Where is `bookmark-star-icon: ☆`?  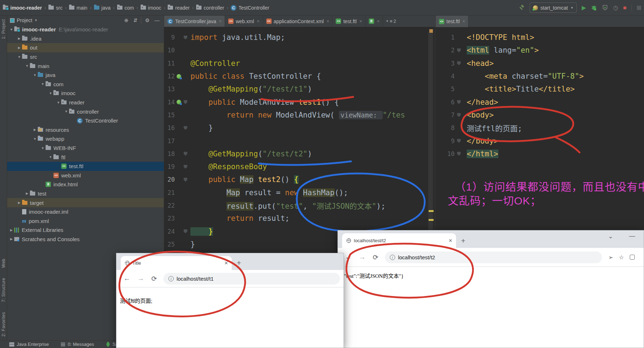 bookmark-star-icon: ☆ is located at coordinates (621, 257).